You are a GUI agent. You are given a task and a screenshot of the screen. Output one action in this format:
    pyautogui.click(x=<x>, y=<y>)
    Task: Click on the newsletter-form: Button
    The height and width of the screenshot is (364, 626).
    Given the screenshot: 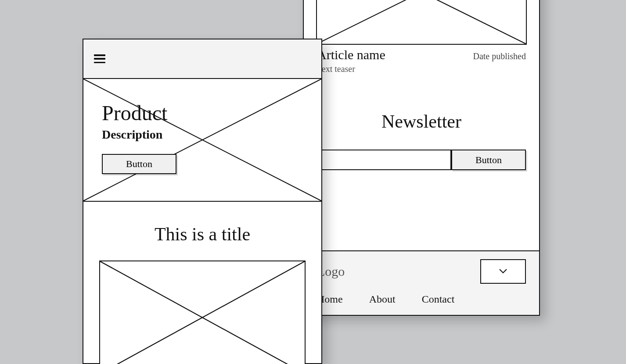 What is the action you would take?
    pyautogui.click(x=421, y=160)
    